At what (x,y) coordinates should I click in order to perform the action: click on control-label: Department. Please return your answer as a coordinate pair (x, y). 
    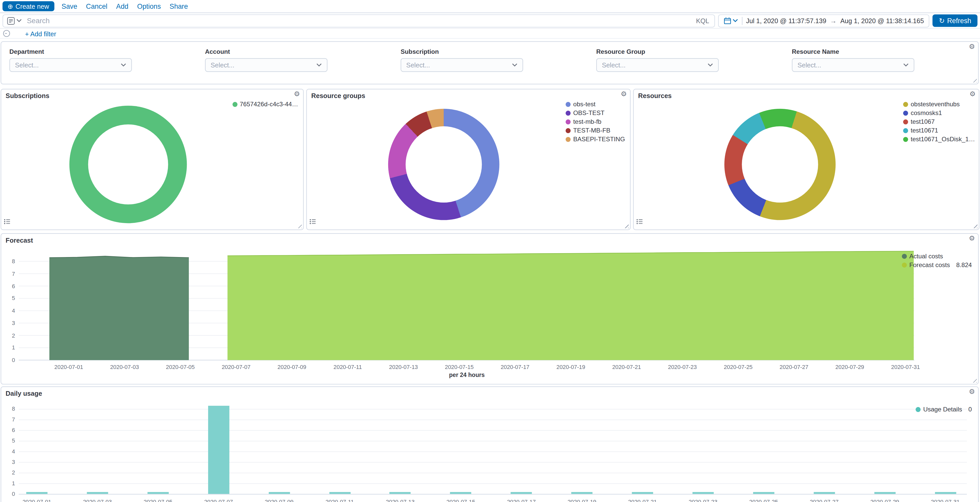
    Looking at the image, I should click on (70, 52).